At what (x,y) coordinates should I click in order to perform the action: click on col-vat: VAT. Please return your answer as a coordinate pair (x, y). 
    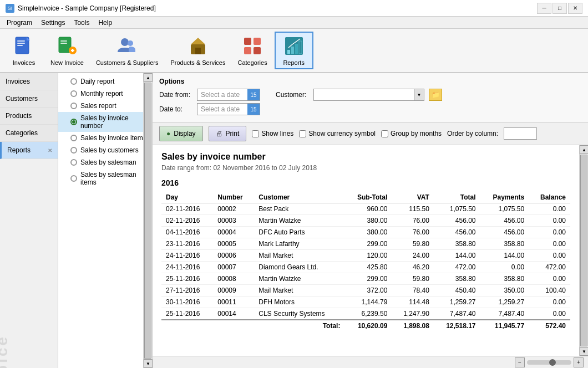
    Looking at the image, I should click on (413, 197).